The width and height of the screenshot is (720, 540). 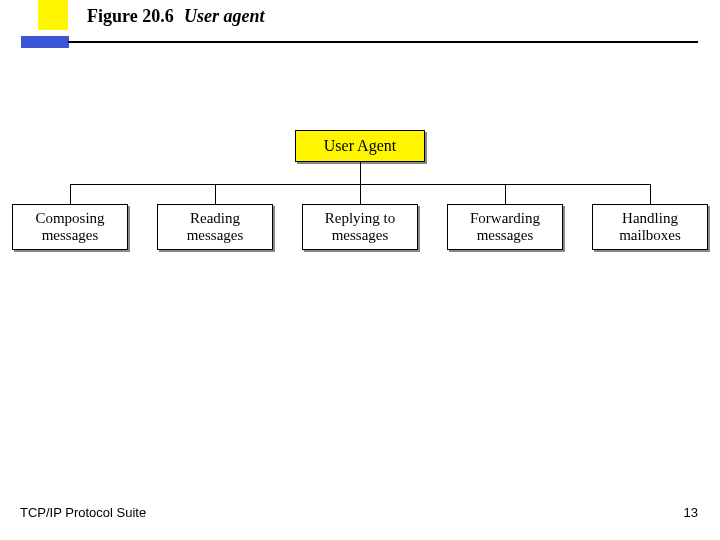 What do you see at coordinates (130, 16) in the screenshot?
I see `figure-number: Figure 20.6` at bounding box center [130, 16].